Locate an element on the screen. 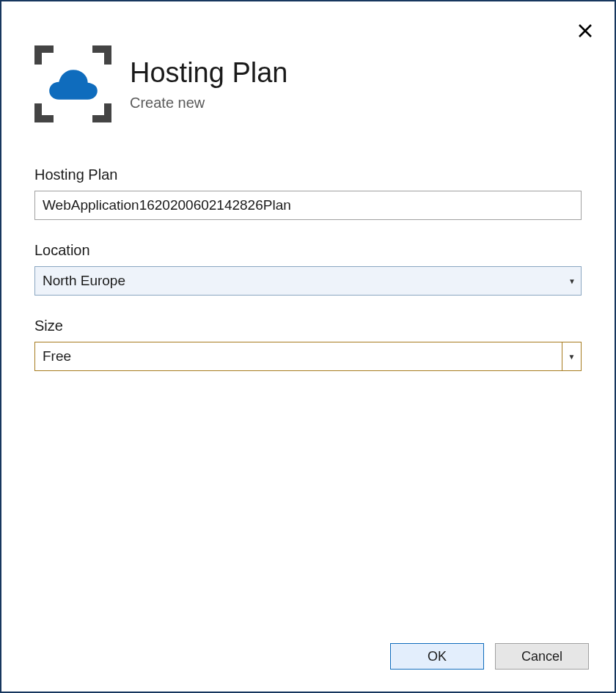  size-dropdown: Free ▼ is located at coordinates (308, 356).